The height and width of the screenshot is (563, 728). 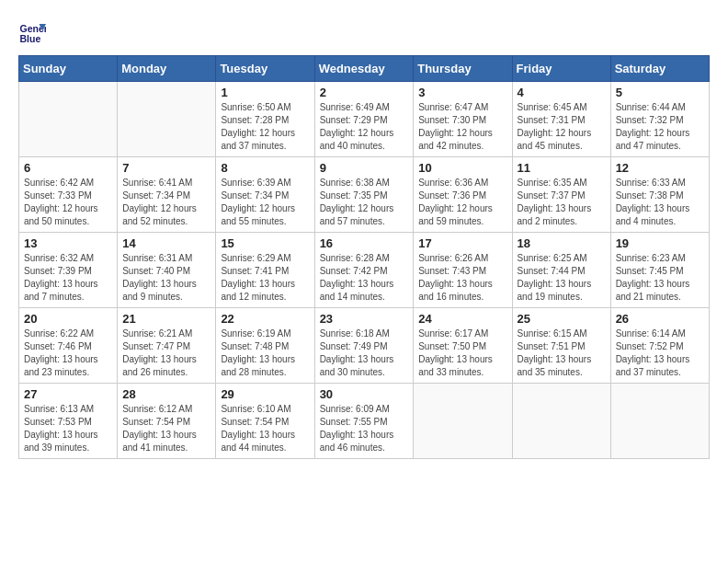 I want to click on day-number: 22, so click(x=265, y=318).